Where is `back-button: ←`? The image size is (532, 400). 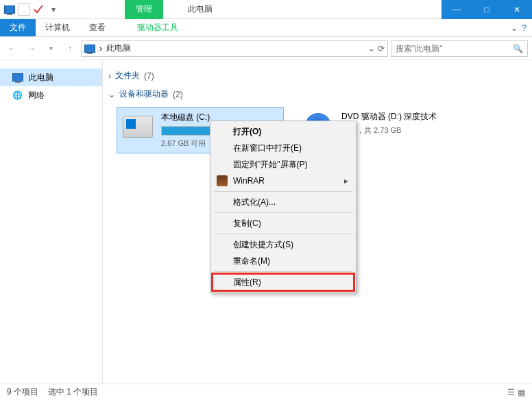
back-button: ← is located at coordinates (12, 49).